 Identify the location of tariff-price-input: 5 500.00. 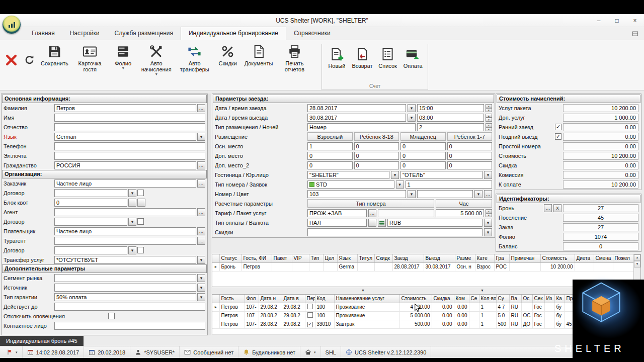
(460, 213).